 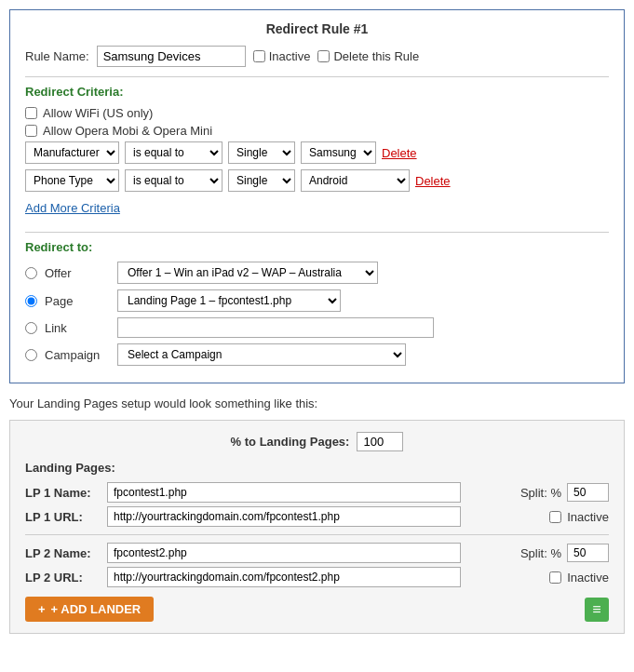 I want to click on equals-icon: ≡, so click(x=596, y=610).